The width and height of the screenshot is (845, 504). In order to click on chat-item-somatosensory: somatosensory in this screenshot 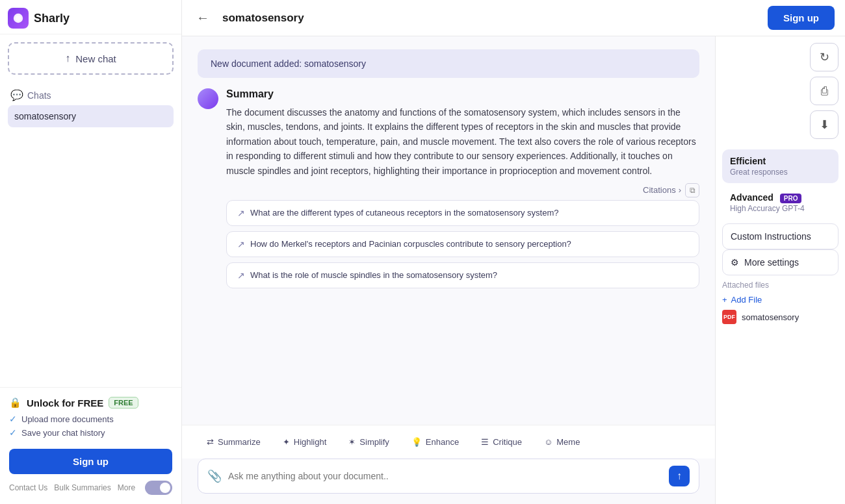, I will do `click(91, 116)`.